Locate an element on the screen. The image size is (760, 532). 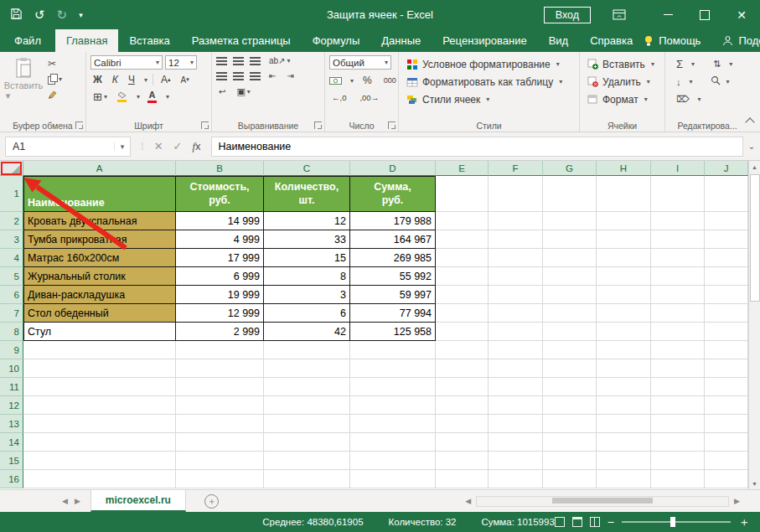
clear-icon: ⌦ is located at coordinates (683, 99).